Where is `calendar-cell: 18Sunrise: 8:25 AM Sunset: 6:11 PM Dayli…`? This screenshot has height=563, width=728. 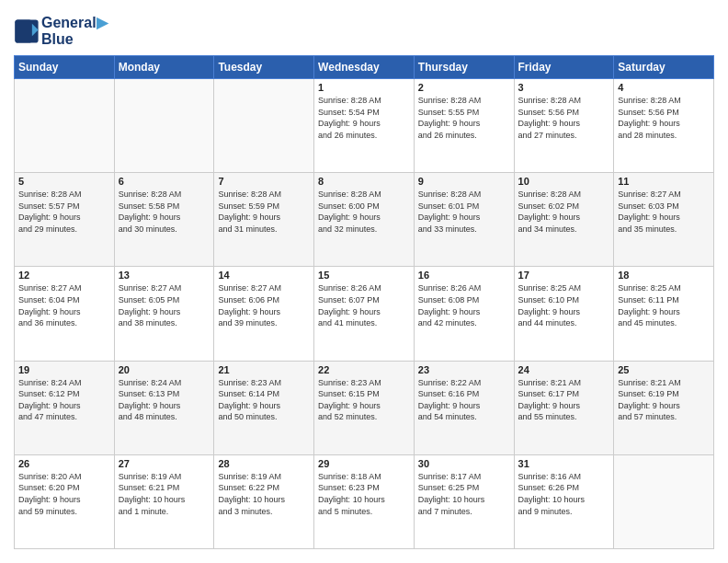 calendar-cell: 18Sunrise: 8:25 AM Sunset: 6:11 PM Dayli… is located at coordinates (664, 314).